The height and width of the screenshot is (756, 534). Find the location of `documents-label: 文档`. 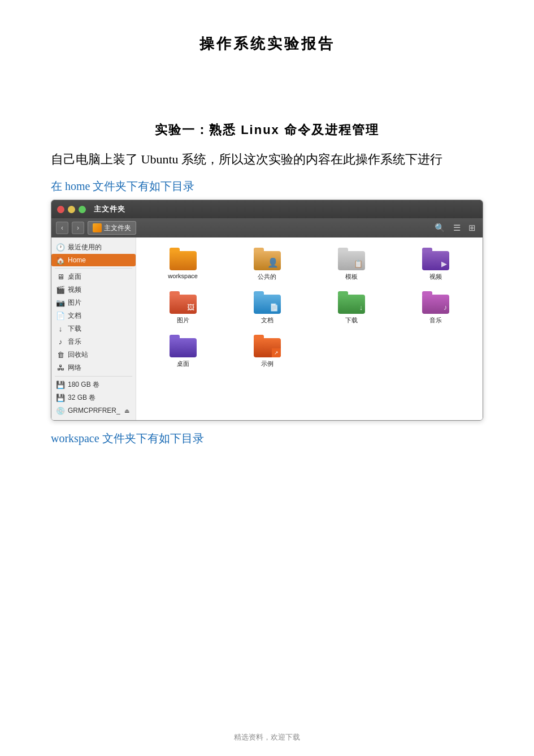

documents-label: 文档 is located at coordinates (267, 320).